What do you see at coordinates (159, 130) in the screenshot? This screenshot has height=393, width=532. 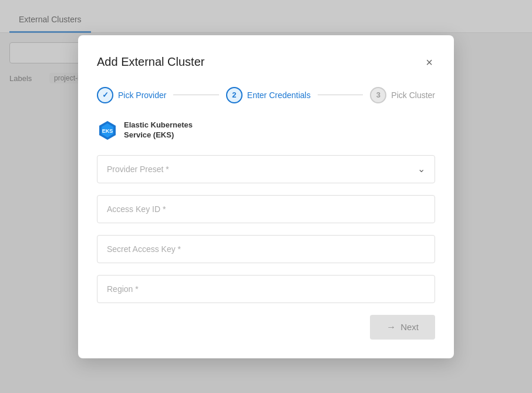 I see `provider-name: Elastic KubernetesService (EKS)` at bounding box center [159, 130].